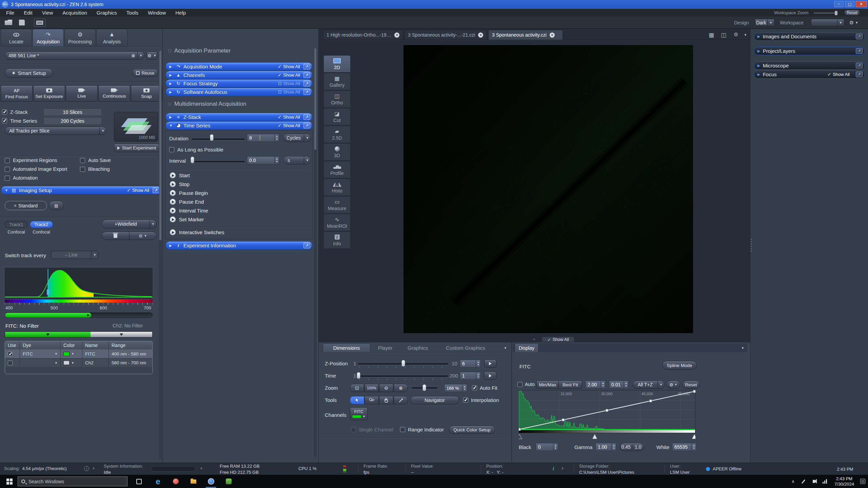 Image resolution: width=868 pixels, height=488 pixels. I want to click on tab-processing: ⚙Processing, so click(80, 38).